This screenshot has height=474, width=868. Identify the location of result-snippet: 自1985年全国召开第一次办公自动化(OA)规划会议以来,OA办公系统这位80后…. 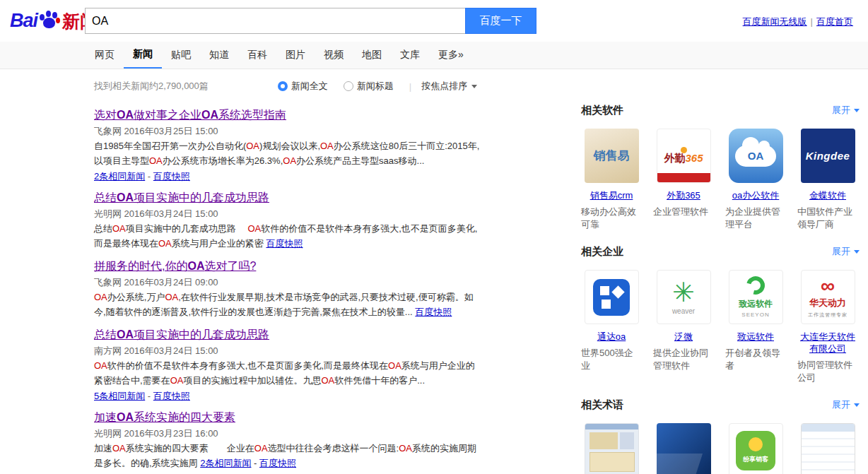
(288, 153).